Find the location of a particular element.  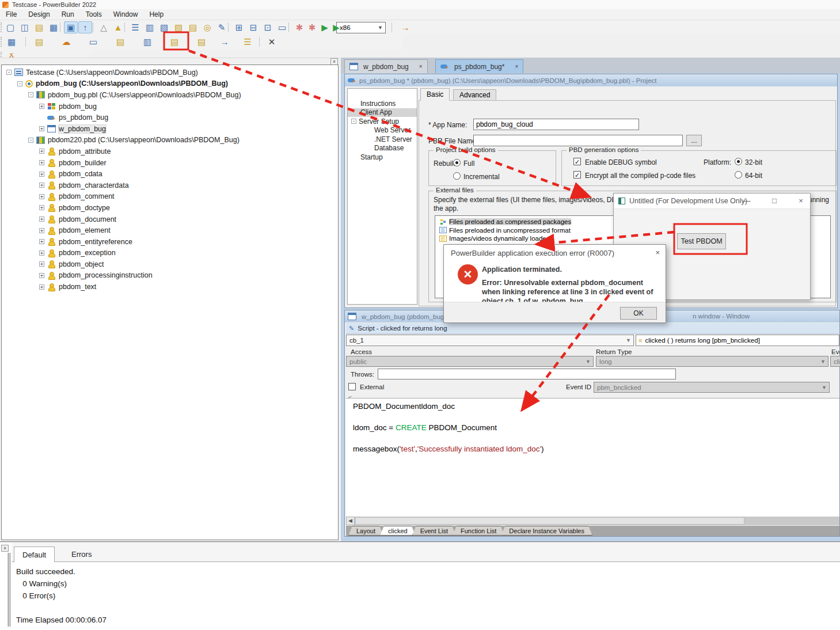

tab-w_pbdom_bug: w_pbdom_bug× is located at coordinates (386, 66).